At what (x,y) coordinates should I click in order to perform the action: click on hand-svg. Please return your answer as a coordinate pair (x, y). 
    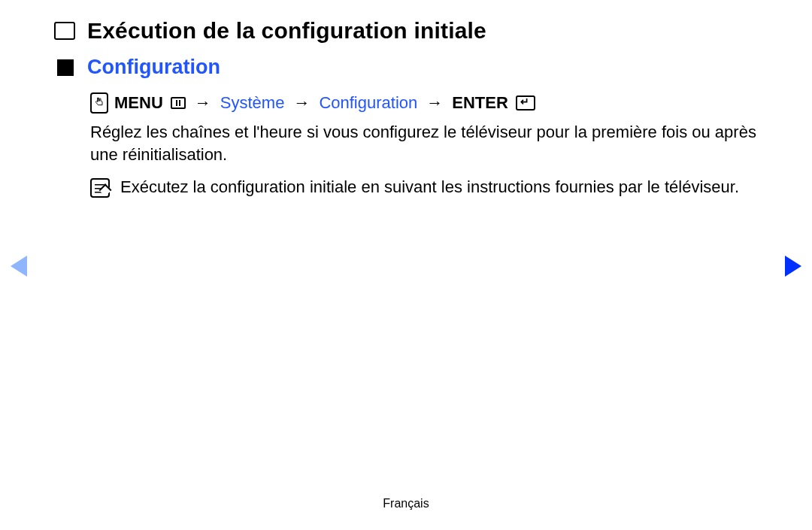
    Looking at the image, I should click on (99, 103).